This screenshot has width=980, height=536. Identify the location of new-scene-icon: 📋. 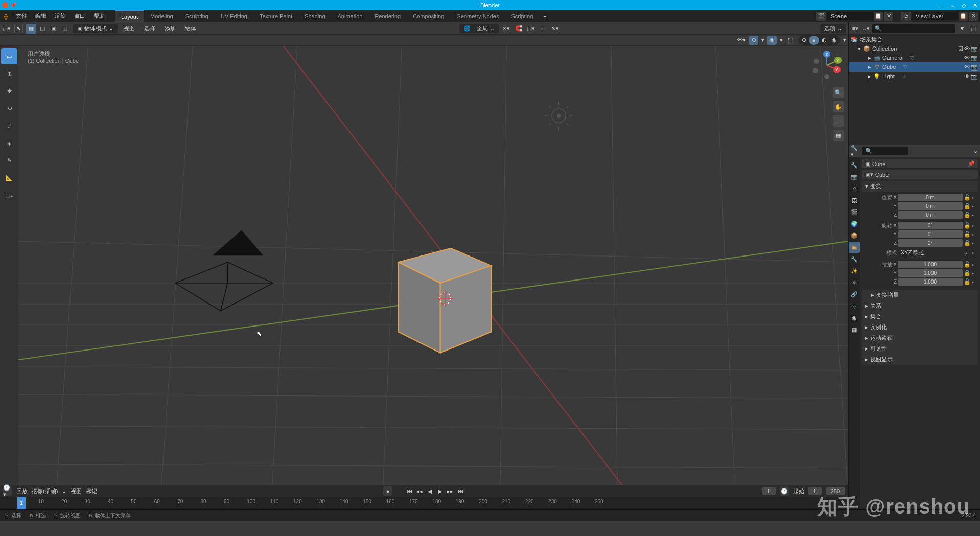
(878, 16).